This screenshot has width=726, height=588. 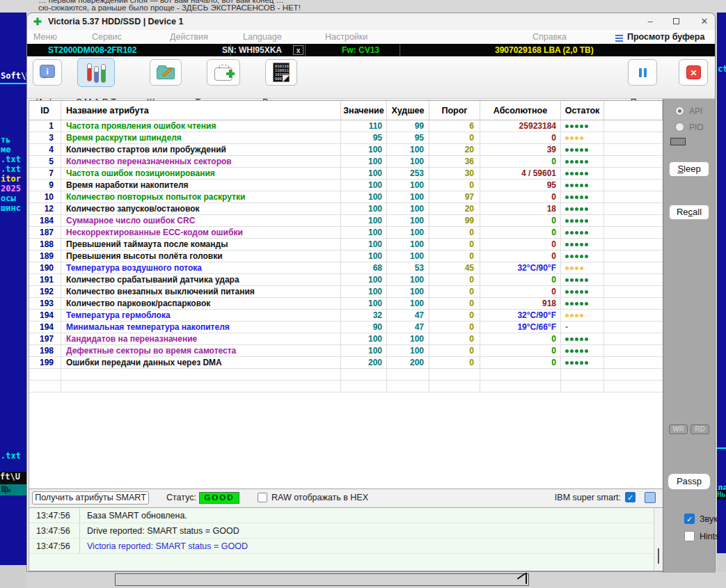 I want to click on smart-attribute-row: 192Количество внезапных выключений питан…, so click(x=346, y=292).